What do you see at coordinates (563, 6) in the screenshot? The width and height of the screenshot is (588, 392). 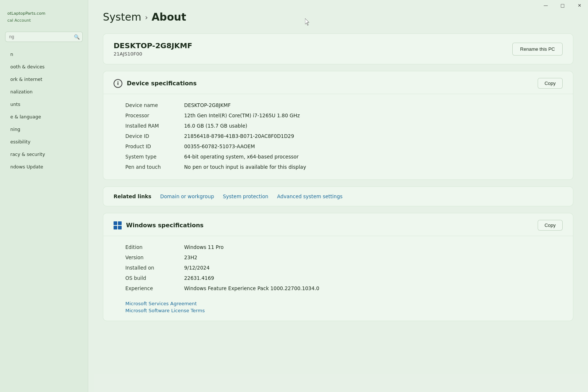 I see `window-controls: — □ ✕` at bounding box center [563, 6].